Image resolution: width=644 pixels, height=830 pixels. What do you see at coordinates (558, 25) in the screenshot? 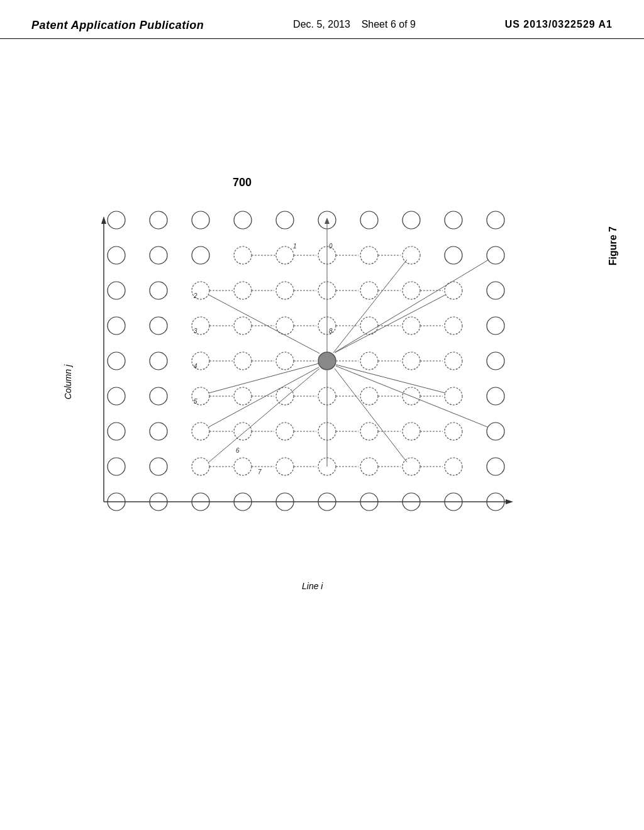
I see `patent-number: US 2013/0322529 A1` at bounding box center [558, 25].